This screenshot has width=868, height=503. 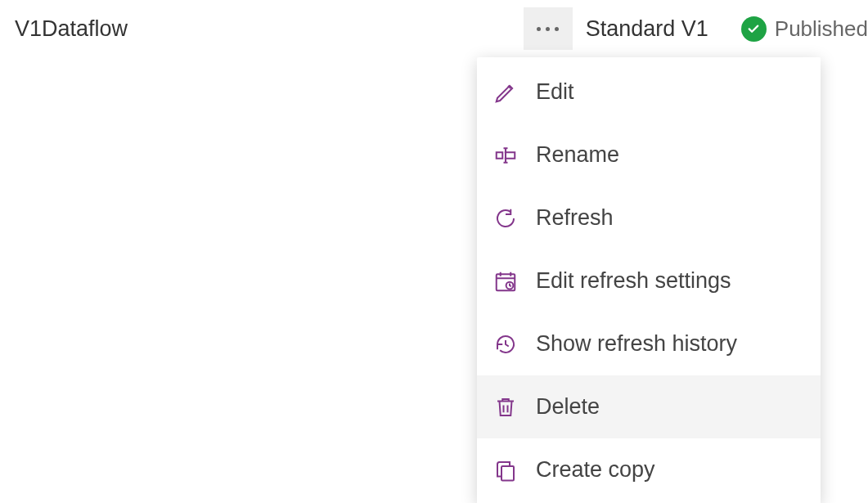 What do you see at coordinates (596, 469) in the screenshot?
I see `menu-item-label: Create copy` at bounding box center [596, 469].